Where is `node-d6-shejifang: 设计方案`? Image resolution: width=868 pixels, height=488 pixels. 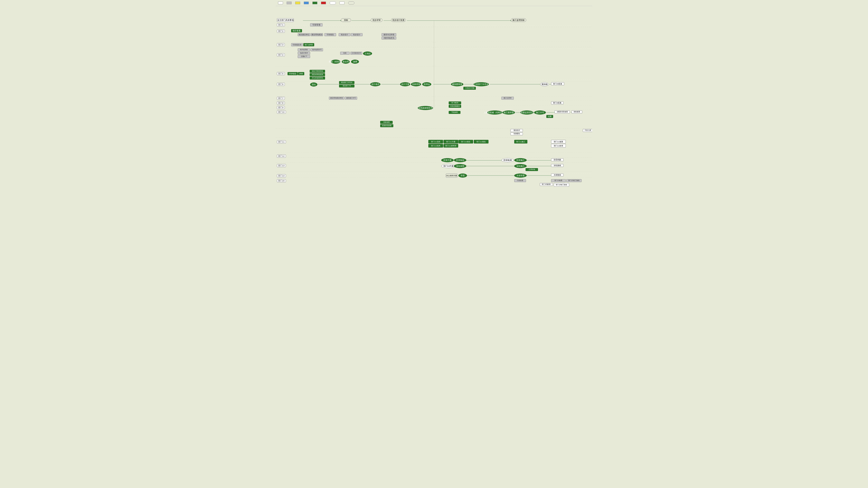 node-d6-shejifang: 设计方案 is located at coordinates (405, 84).